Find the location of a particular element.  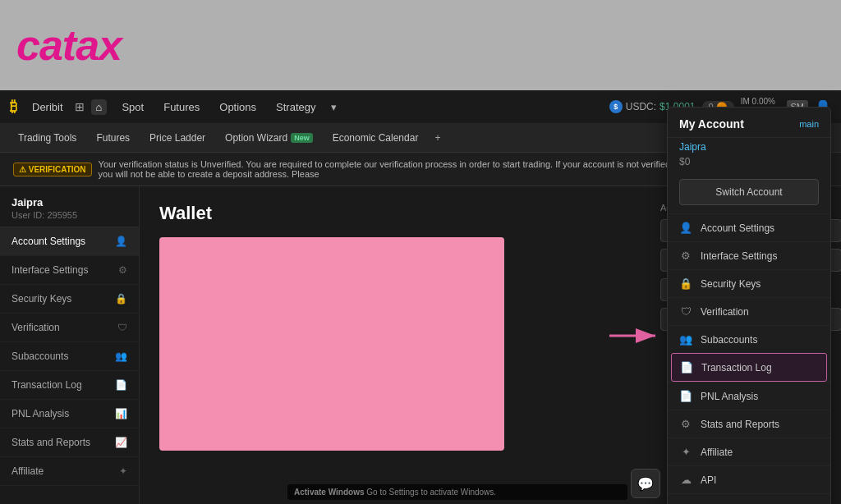

dropdown-api-icon: ☁ is located at coordinates (686, 479).